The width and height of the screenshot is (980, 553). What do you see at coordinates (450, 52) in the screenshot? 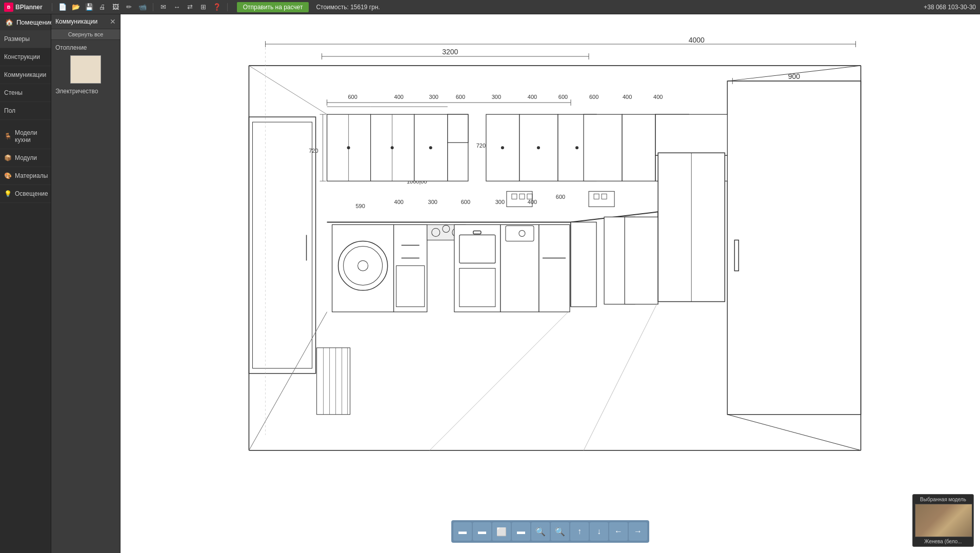
I see `svg-text: 3200` at bounding box center [450, 52].